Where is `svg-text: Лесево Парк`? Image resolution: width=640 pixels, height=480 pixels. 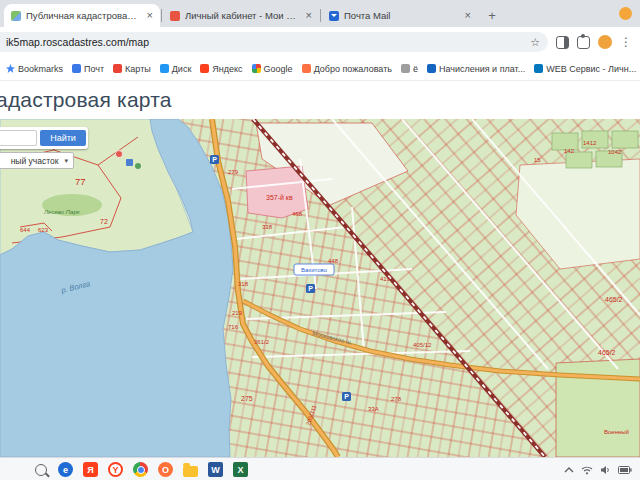
svg-text: Лесево Парк is located at coordinates (62, 212).